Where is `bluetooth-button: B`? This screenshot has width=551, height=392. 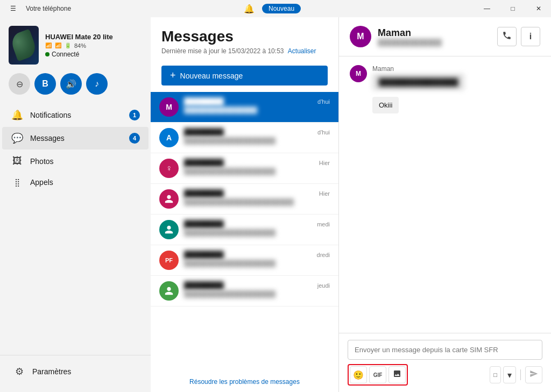
bluetooth-button: B is located at coordinates (45, 84).